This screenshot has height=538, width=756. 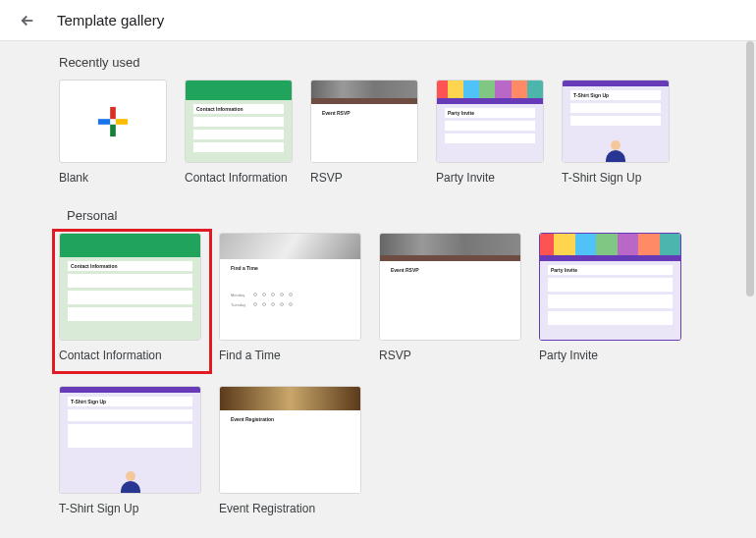 I want to click on template-label: Event Registration, so click(x=291, y=509).